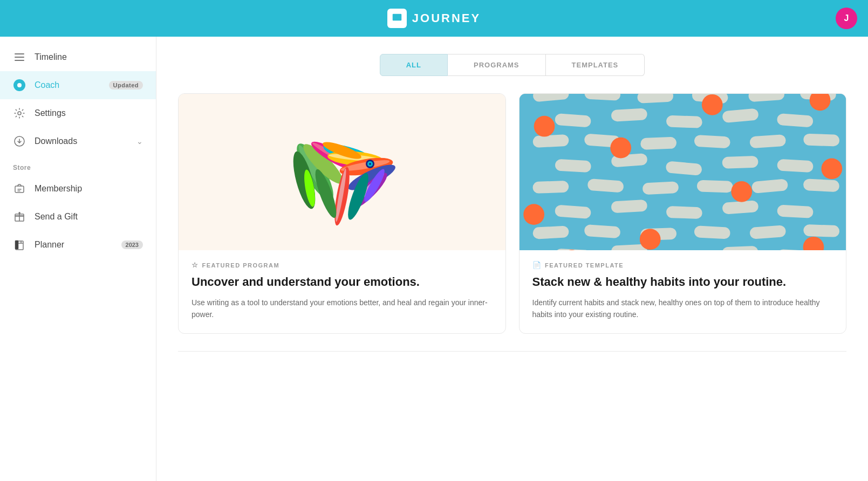 This screenshot has height=481, width=868. Describe the element at coordinates (19, 113) in the screenshot. I see `settings-icon` at that location.